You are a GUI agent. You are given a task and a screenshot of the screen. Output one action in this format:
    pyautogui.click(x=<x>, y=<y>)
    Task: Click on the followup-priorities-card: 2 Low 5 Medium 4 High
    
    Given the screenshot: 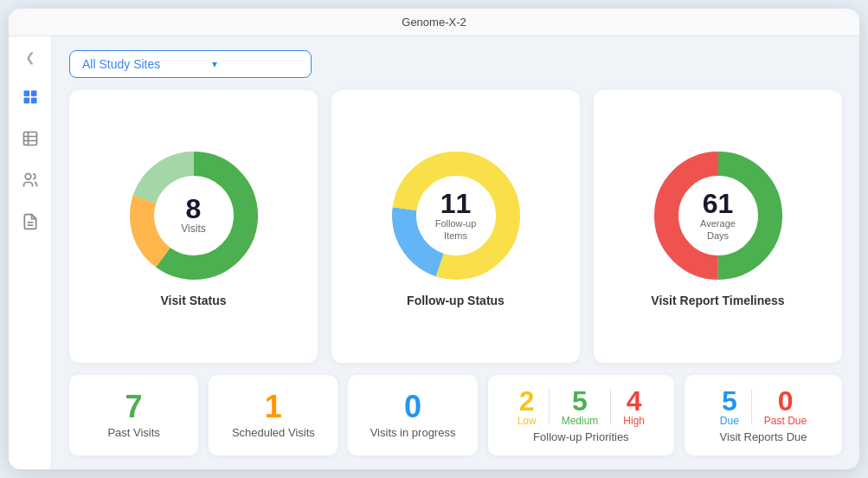 What is the action you would take?
    pyautogui.click(x=582, y=416)
    